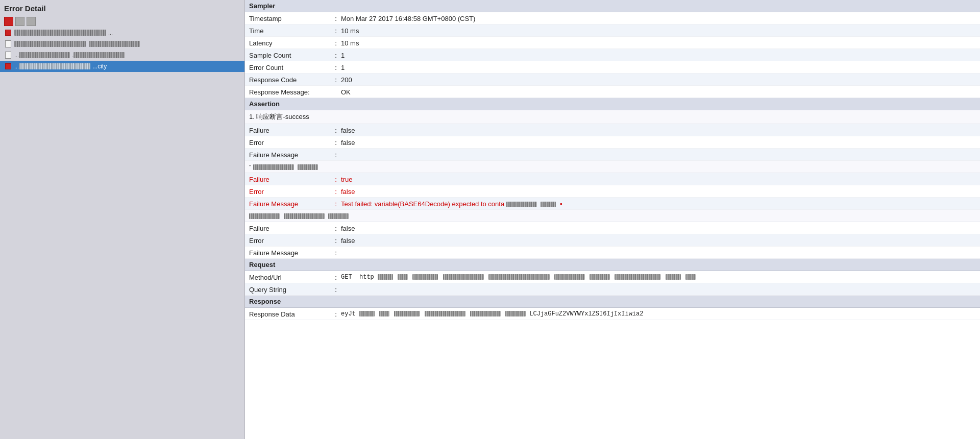 The image size is (980, 439). I want to click on tree-item-3-dots: ..., so click(16, 55).